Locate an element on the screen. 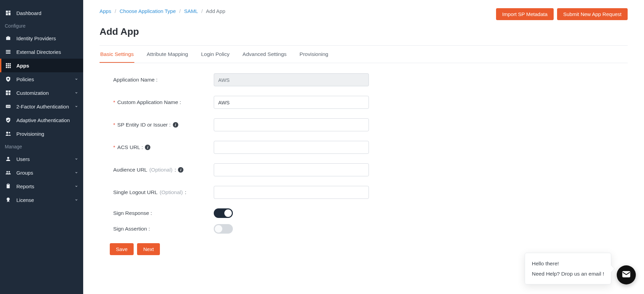 The image size is (644, 294). sidebar-item-groups: Groups is located at coordinates (42, 173).